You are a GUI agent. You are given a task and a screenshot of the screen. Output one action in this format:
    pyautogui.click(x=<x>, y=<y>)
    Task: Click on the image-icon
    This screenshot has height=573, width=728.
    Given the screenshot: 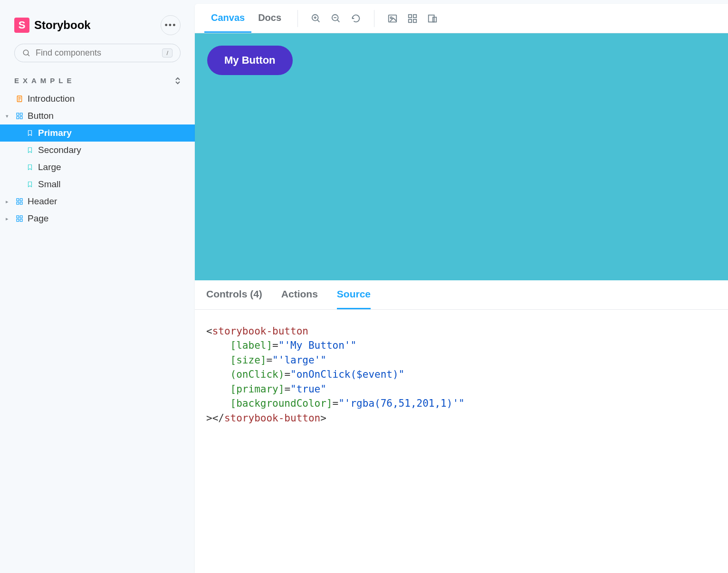 What is the action you would take?
    pyautogui.click(x=393, y=19)
    